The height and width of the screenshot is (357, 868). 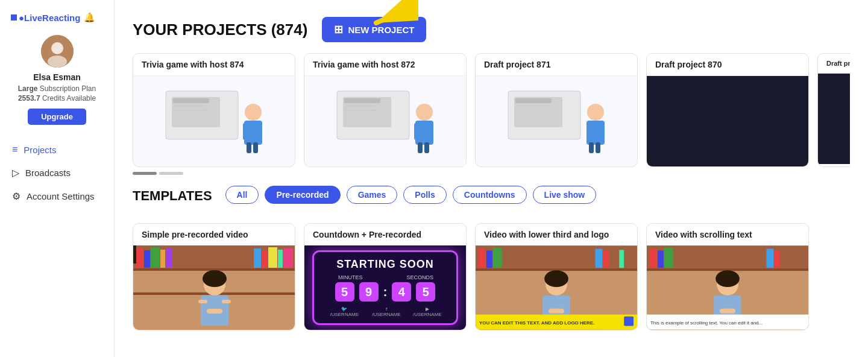 I want to click on template-title-scrolling: Video with scrolling text, so click(x=728, y=235).